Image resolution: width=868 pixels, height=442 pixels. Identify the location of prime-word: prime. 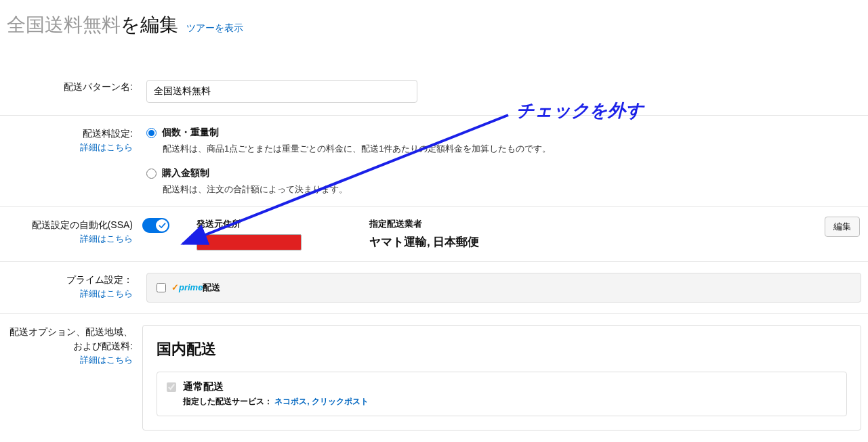
(191, 287).